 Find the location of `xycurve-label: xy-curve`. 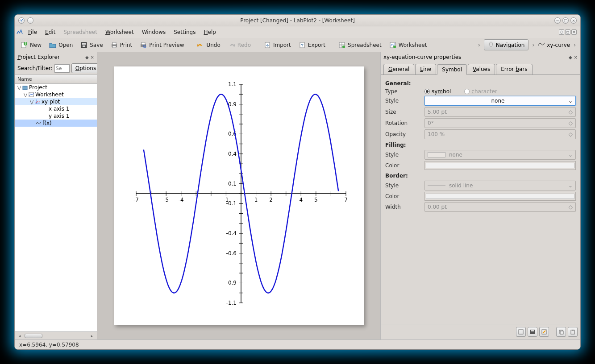

xycurve-label: xy-curve is located at coordinates (558, 45).